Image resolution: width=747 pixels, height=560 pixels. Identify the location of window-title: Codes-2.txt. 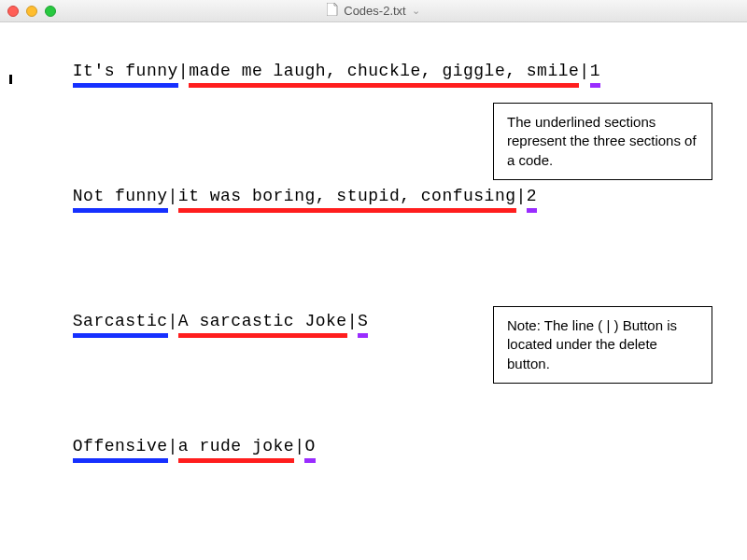
(374, 11).